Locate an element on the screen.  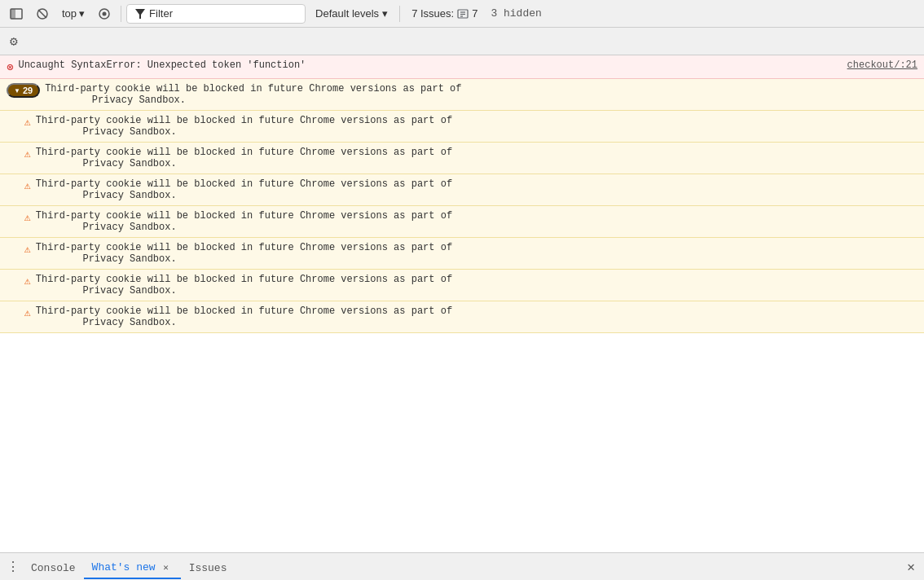
context-label: top is located at coordinates (69, 13).